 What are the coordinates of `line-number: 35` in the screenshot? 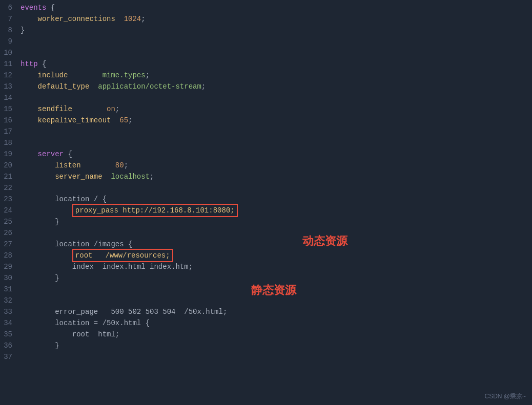 It's located at (10, 334).